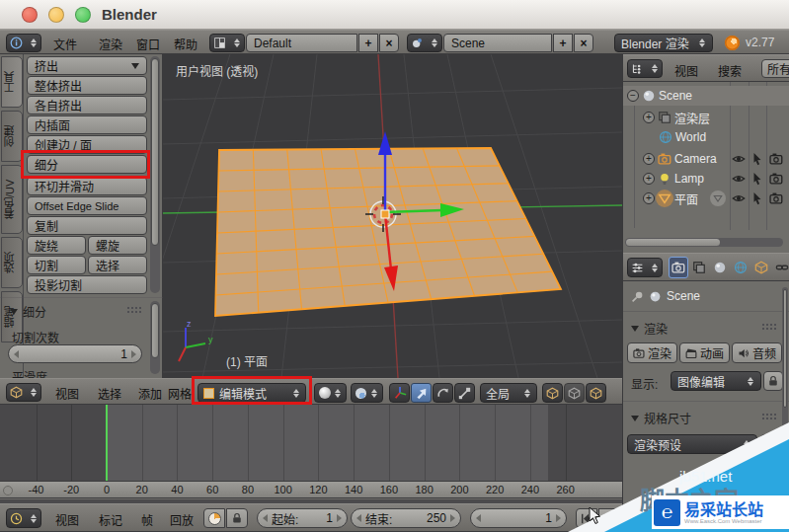  I want to click on render-engine-select: Blender 渲染, so click(664, 43).